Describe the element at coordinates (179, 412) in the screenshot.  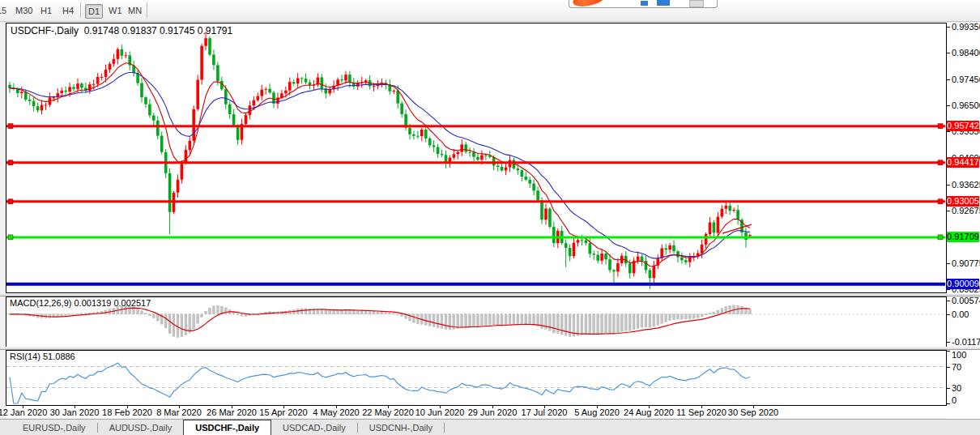
I see `date-label: 8 Mar 2020` at that location.